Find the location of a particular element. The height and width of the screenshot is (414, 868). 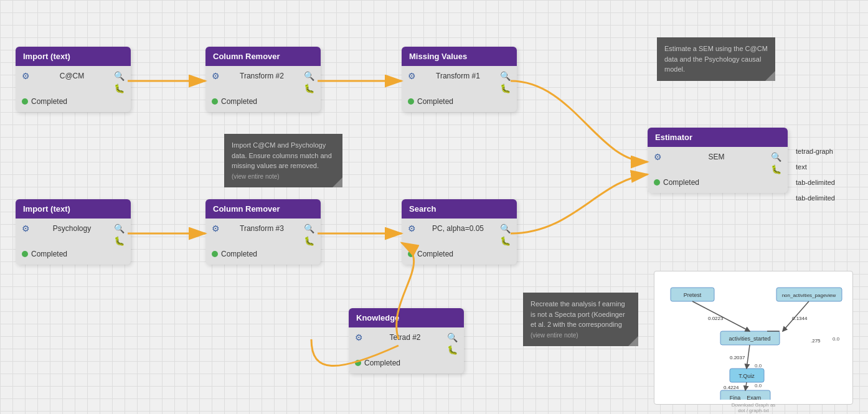

node-search-header: Search is located at coordinates (460, 209).